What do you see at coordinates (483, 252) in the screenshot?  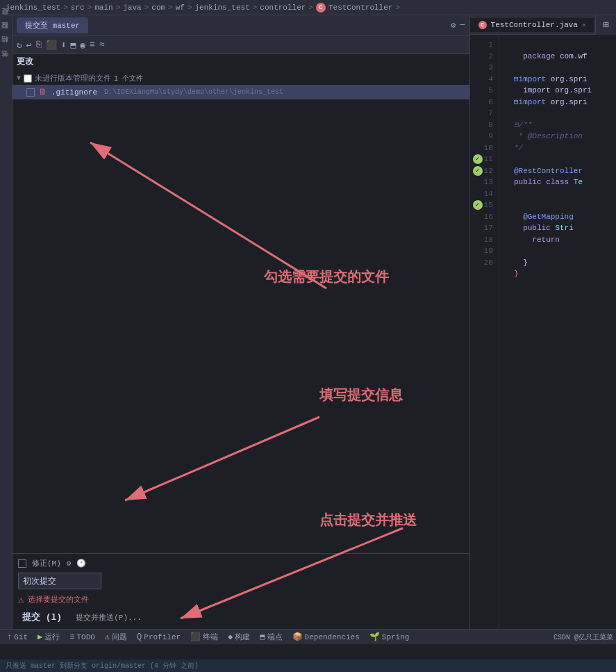 I see `ln19: 19` at bounding box center [483, 252].